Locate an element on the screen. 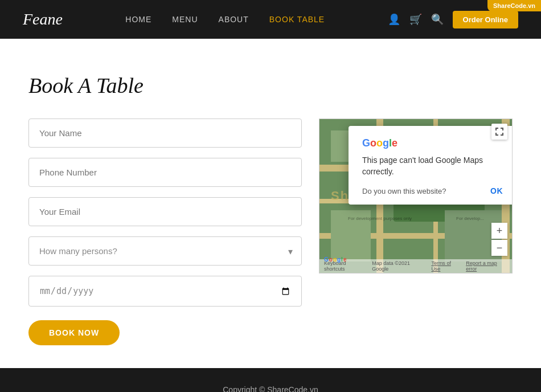  map-data-text: Map data ©2021 Google is located at coordinates (399, 266).